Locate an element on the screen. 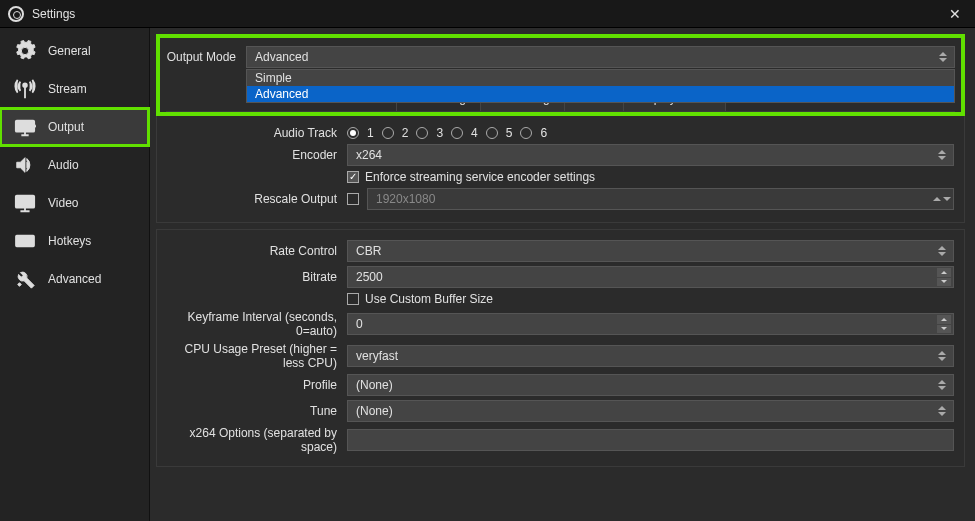 Image resolution: width=975 pixels, height=521 pixels. audio-track-label: Audio Track is located at coordinates (257, 133).